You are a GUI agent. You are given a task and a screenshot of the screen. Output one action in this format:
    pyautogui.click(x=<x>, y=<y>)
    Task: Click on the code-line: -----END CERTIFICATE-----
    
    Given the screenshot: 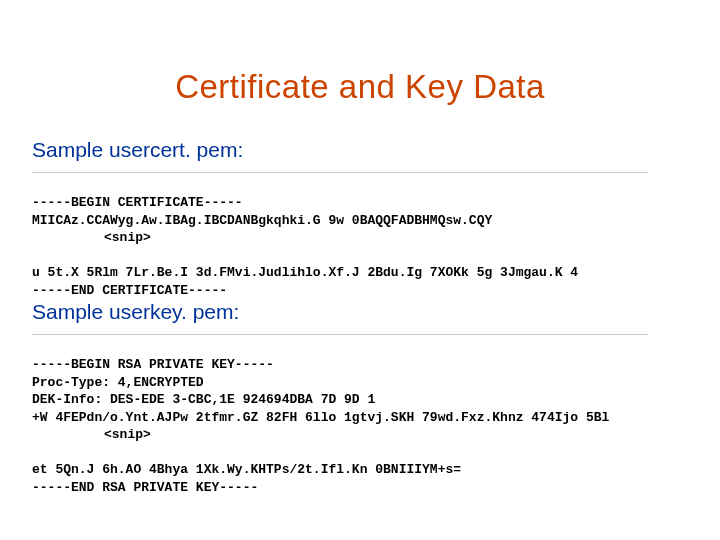 What is the action you would take?
    pyautogui.click(x=130, y=290)
    